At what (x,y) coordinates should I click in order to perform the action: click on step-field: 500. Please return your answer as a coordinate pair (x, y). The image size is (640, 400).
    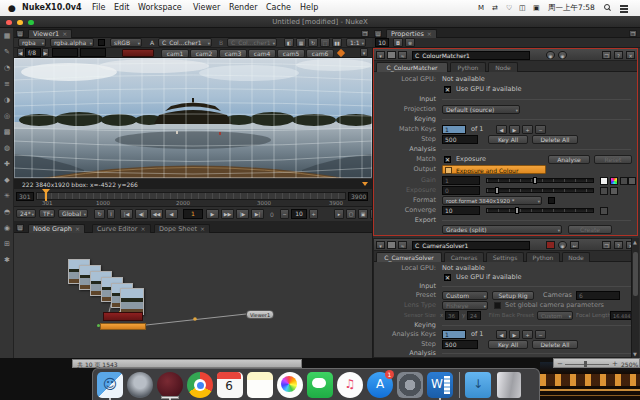
    Looking at the image, I should click on (460, 140).